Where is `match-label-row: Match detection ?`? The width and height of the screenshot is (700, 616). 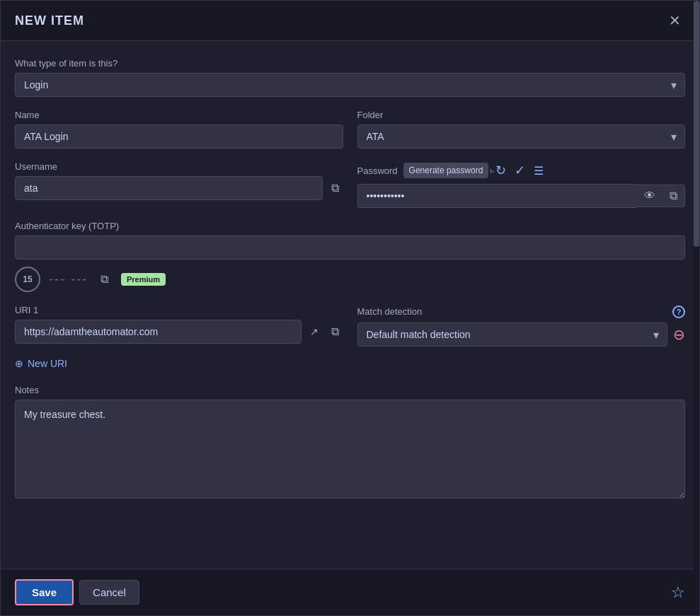
match-label-row: Match detection ? is located at coordinates (522, 311).